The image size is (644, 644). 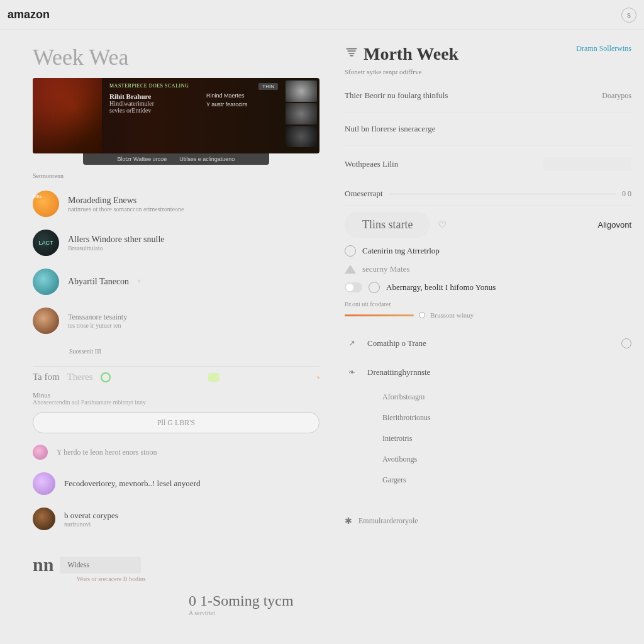 What do you see at coordinates (364, 194) in the screenshot?
I see `row-label: Omeserrapt` at bounding box center [364, 194].